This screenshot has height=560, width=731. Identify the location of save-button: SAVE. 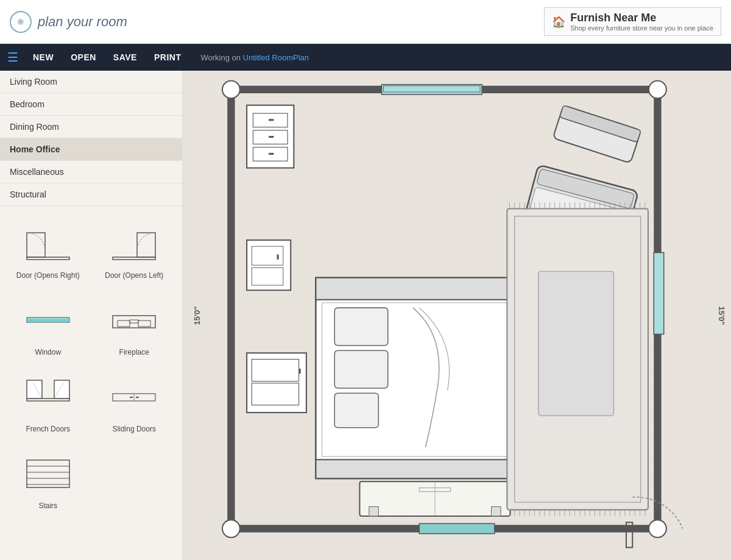
(125, 57).